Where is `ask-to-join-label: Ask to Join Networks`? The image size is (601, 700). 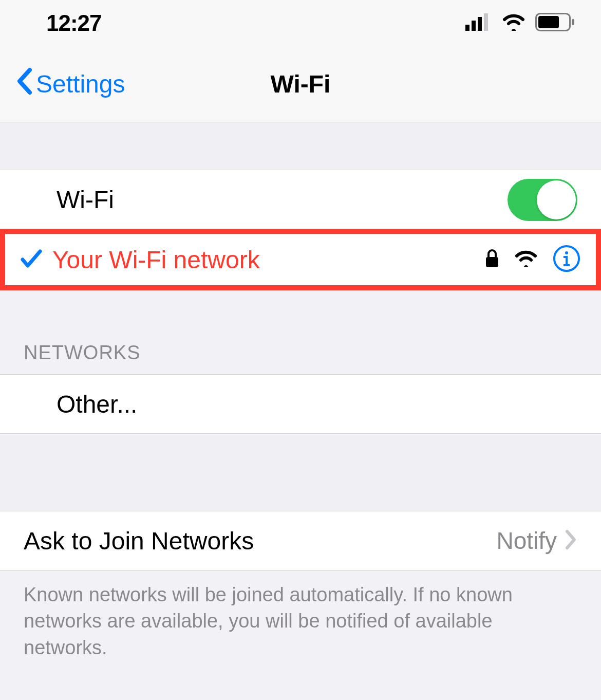
ask-to-join-label: Ask to Join Networks is located at coordinates (139, 541).